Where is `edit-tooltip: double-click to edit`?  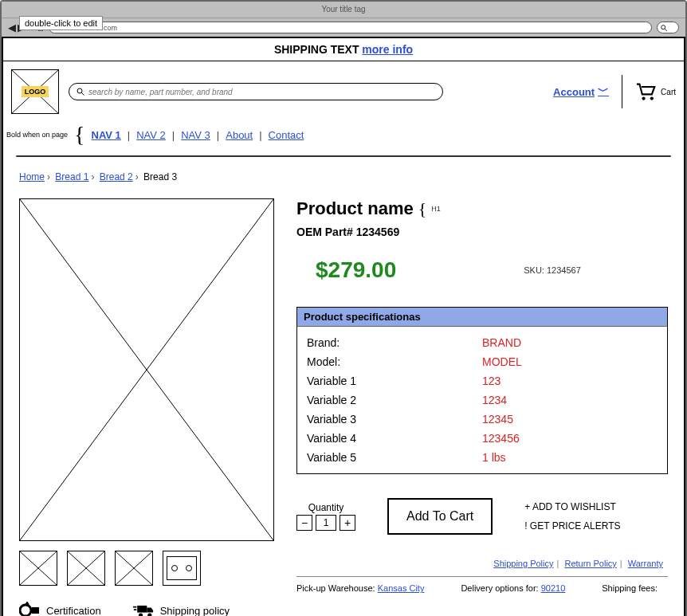
edit-tooltip: double-click to edit is located at coordinates (61, 23).